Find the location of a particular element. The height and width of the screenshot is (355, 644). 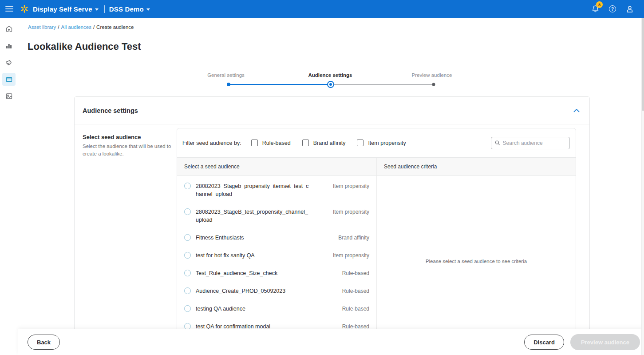

criteria-empty-state: Please select a seed audience to see cri… is located at coordinates (476, 261).